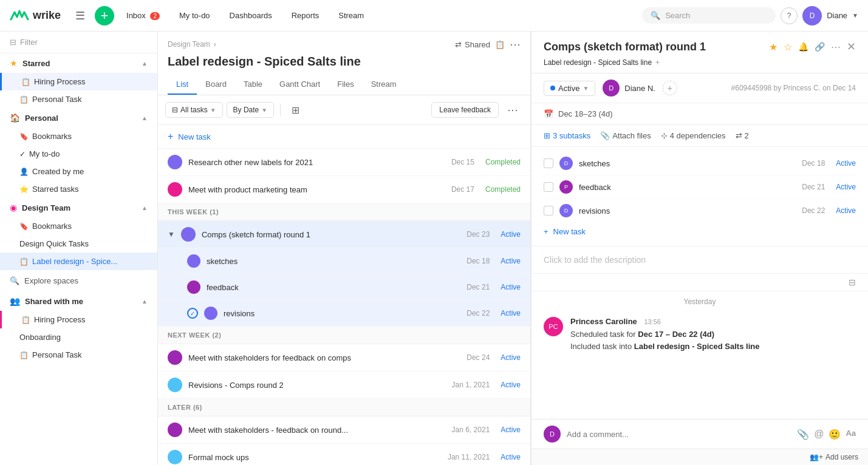  What do you see at coordinates (216, 85) in the screenshot?
I see `tab-board: Board` at bounding box center [216, 85].